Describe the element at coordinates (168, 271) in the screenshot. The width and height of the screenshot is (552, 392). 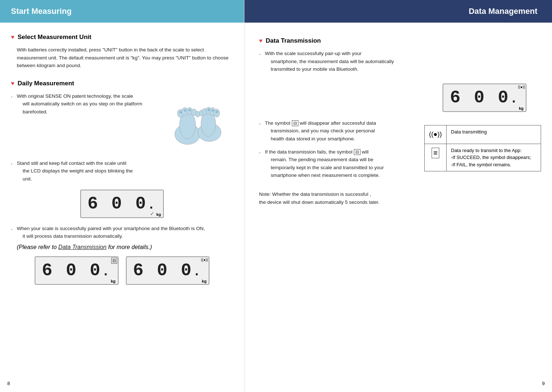
I see `lcd-box-3: 6 0 0.` at that location.